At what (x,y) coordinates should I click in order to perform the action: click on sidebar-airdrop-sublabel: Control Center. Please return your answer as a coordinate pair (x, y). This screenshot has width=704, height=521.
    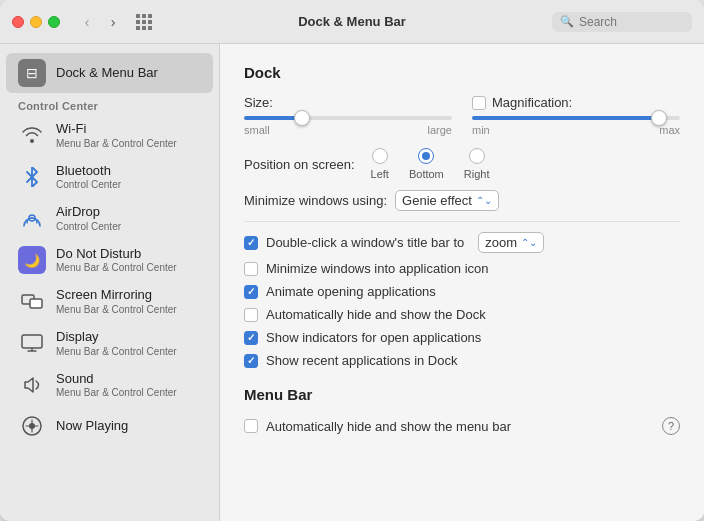
    Looking at the image, I should click on (88, 226).